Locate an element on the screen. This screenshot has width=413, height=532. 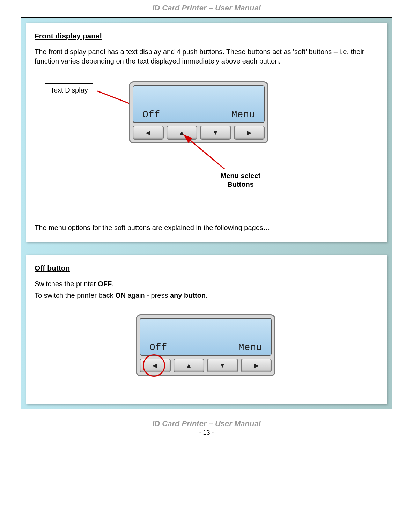
highlight-circle-off is located at coordinates (154, 365).